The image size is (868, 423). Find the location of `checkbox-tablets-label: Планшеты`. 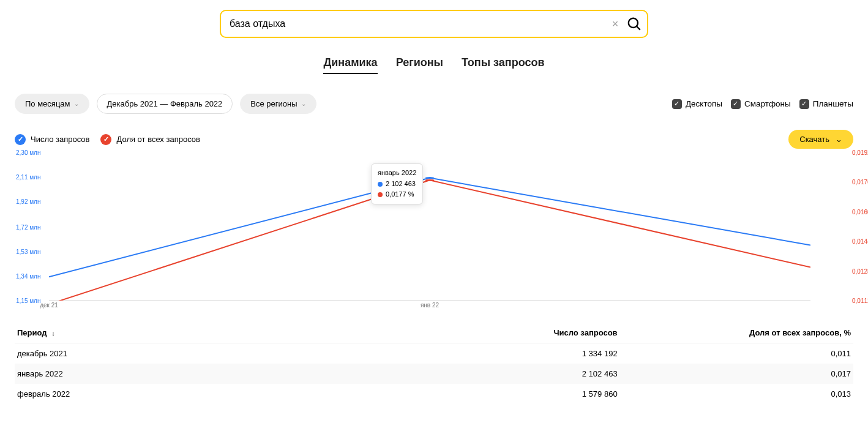

checkbox-tablets-label: Планшеты is located at coordinates (833, 104).